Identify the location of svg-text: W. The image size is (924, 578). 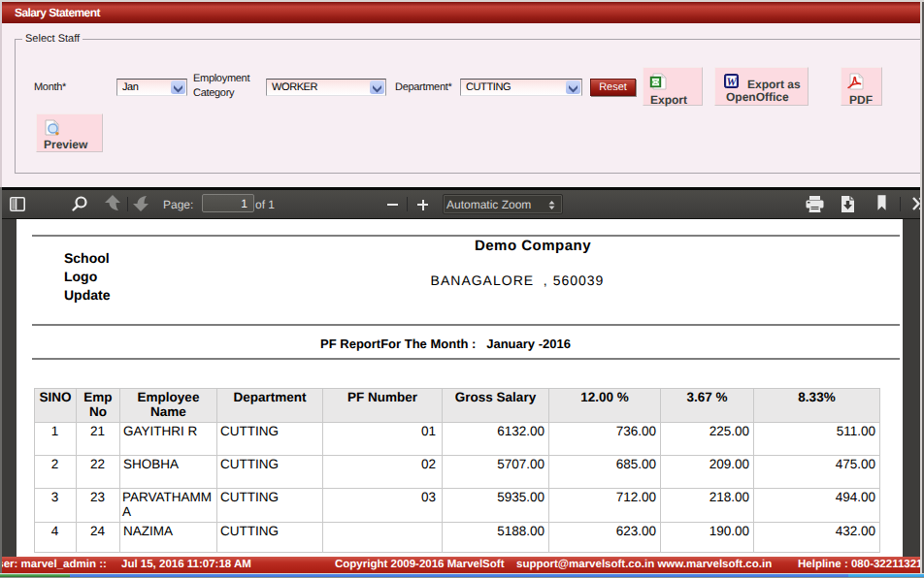
(732, 82).